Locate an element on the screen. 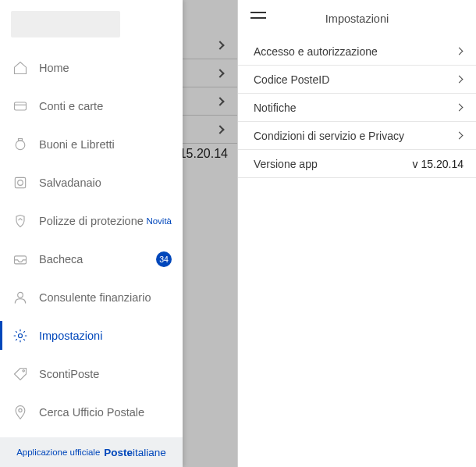 This screenshot has height=467, width=476. sidebar-item-card: Conti e carte is located at coordinates (91, 106).